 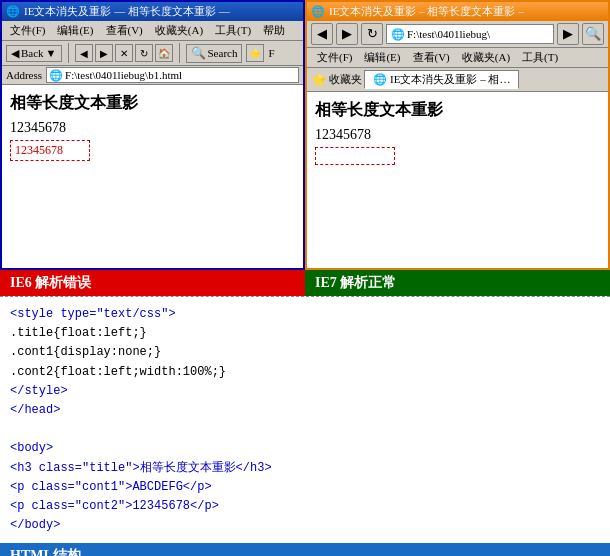 What do you see at coordinates (152, 76) in the screenshot?
I see `ie6-address-bar: Address 🌐 F:\test\0401liebug\b1.html` at bounding box center [152, 76].